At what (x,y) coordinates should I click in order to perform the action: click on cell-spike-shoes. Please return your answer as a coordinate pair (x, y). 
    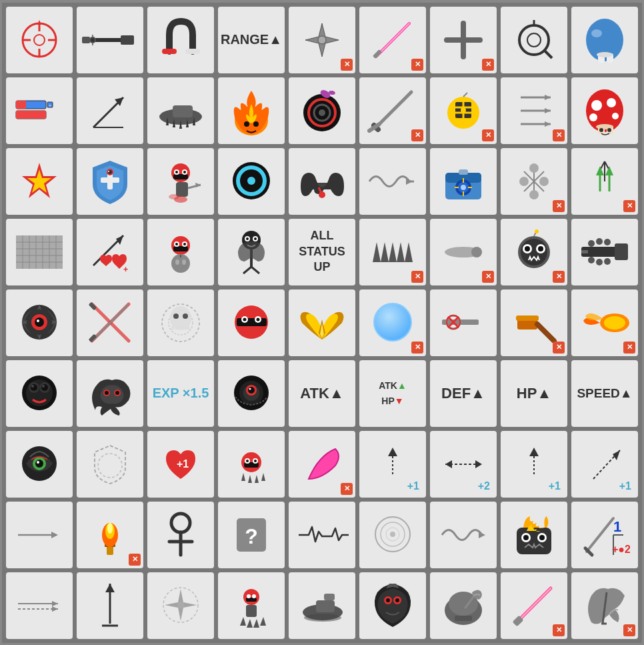
    Looking at the image, I should click on (181, 111).